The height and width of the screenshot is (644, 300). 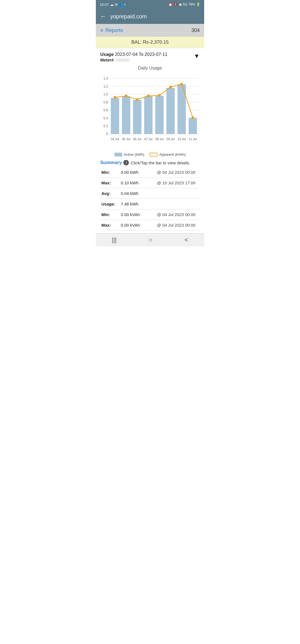 I want to click on filter-button: ▼, so click(x=197, y=56).